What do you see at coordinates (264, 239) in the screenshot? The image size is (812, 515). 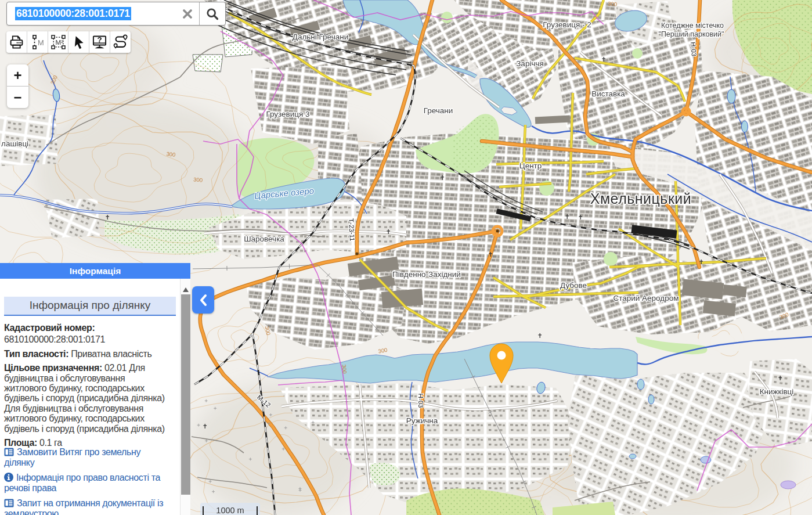 I see `map-label: Шаровечка` at bounding box center [264, 239].